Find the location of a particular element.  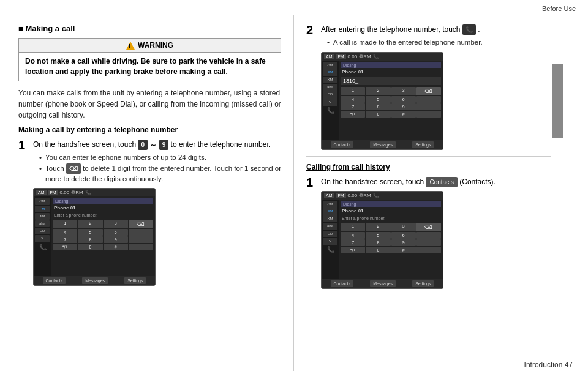

step-2-content: After entering the telephone number, tou… is located at coordinates (436, 87).